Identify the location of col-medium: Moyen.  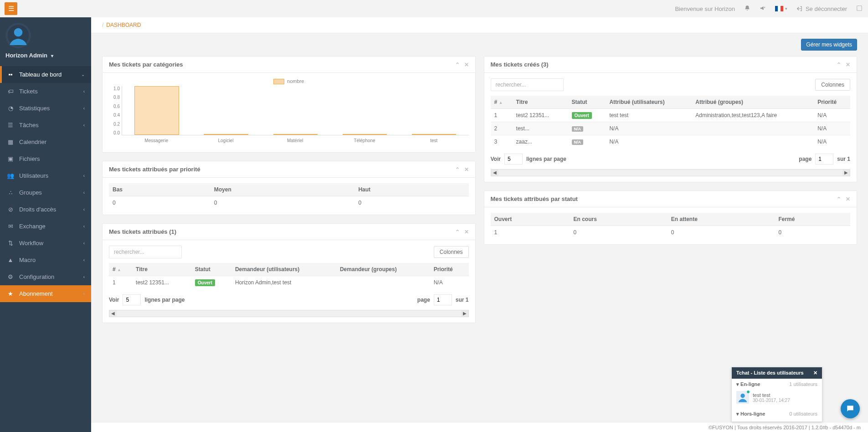
(282, 190).